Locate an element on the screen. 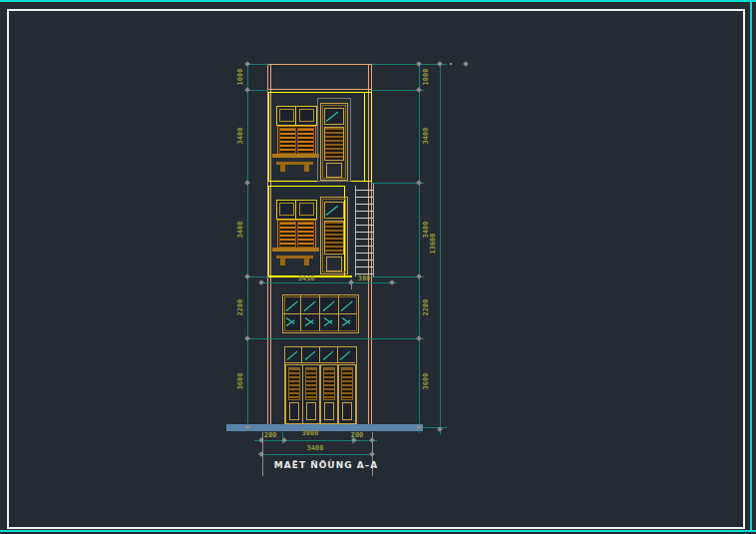  window-frame-top is located at coordinates (378, 1).